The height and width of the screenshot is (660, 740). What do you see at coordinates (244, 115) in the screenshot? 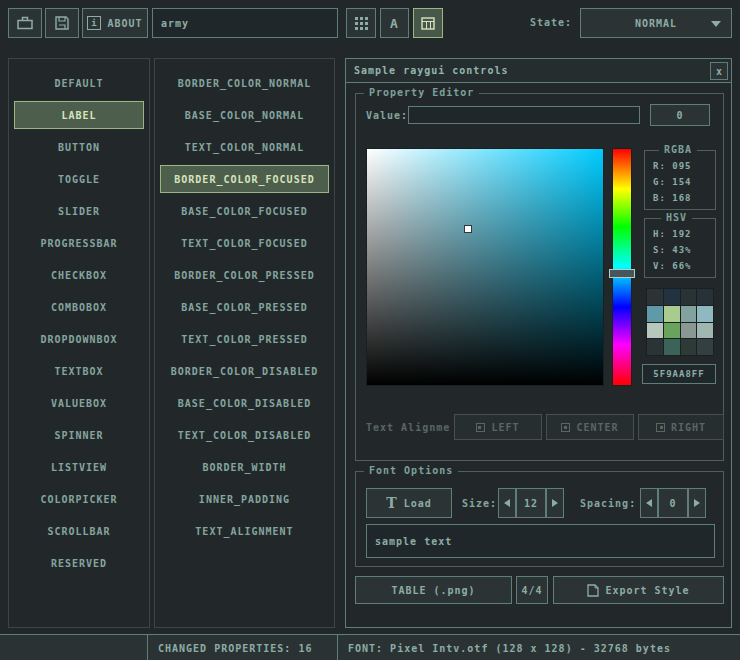
I see `properties-list-item: BASE_COLOR_NORMAL` at bounding box center [244, 115].